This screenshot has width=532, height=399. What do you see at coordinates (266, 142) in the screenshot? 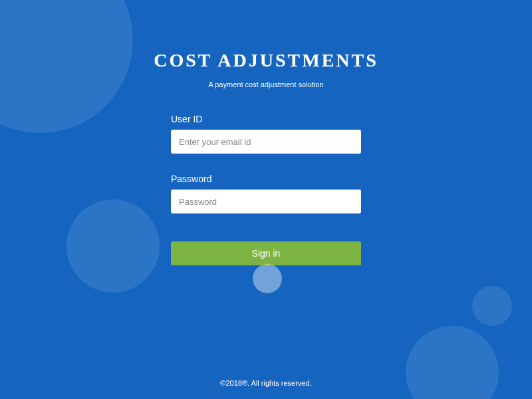
I see `userid-input` at bounding box center [266, 142].